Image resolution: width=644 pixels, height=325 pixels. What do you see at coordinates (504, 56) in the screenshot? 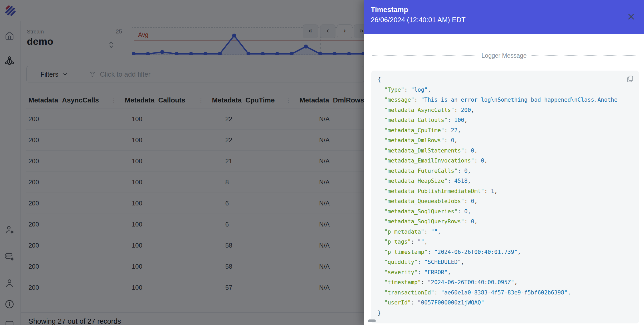
I see `logger-message-divider: Logger Message` at bounding box center [504, 56].